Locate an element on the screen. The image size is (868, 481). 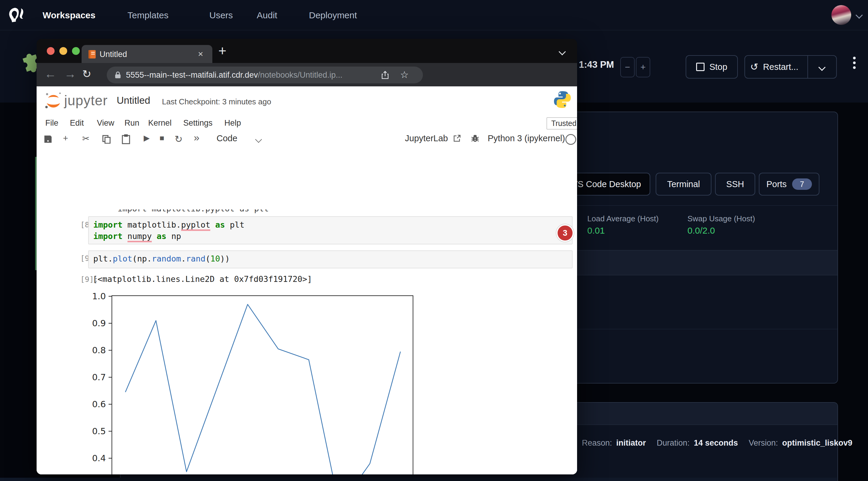
zoom-in-button: + is located at coordinates (643, 67).